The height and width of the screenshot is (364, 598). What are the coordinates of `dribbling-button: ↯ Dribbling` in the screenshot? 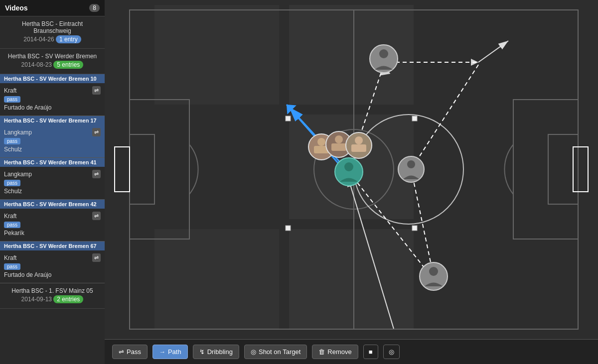 It's located at (216, 352).